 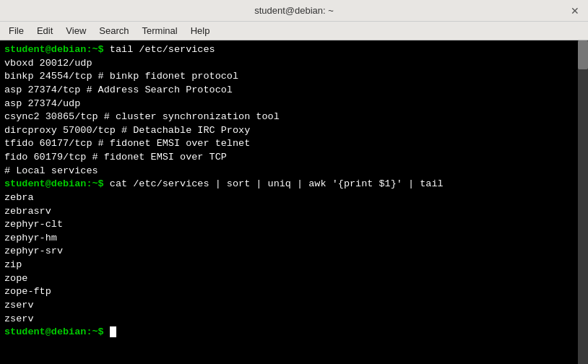 What do you see at coordinates (294, 251) in the screenshot?
I see `terminal-line: zephyr-srv` at bounding box center [294, 251].